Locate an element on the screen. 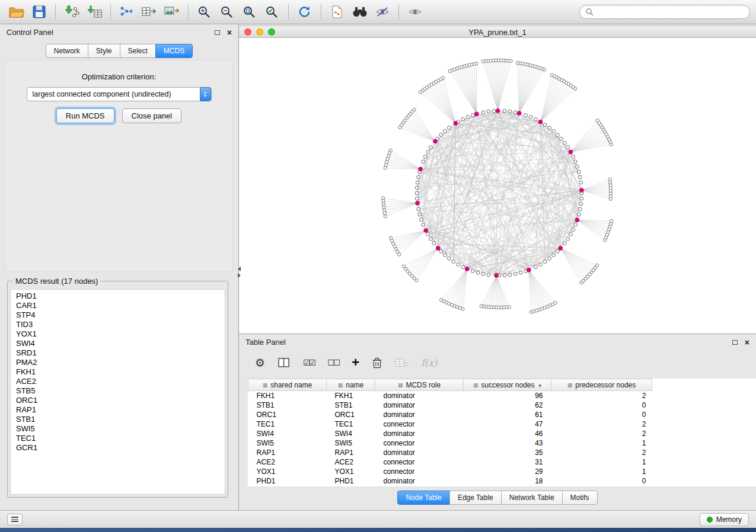 This screenshot has width=756, height=532. close-panel-button: Close panel is located at coordinates (152, 116).